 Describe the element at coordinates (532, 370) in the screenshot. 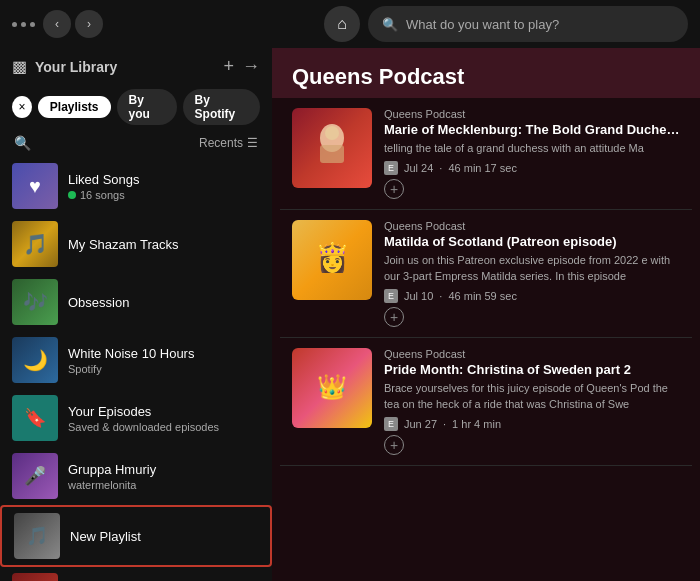

I see `episode-3-title: Pride Month: Christina of Sweden part 2` at that location.